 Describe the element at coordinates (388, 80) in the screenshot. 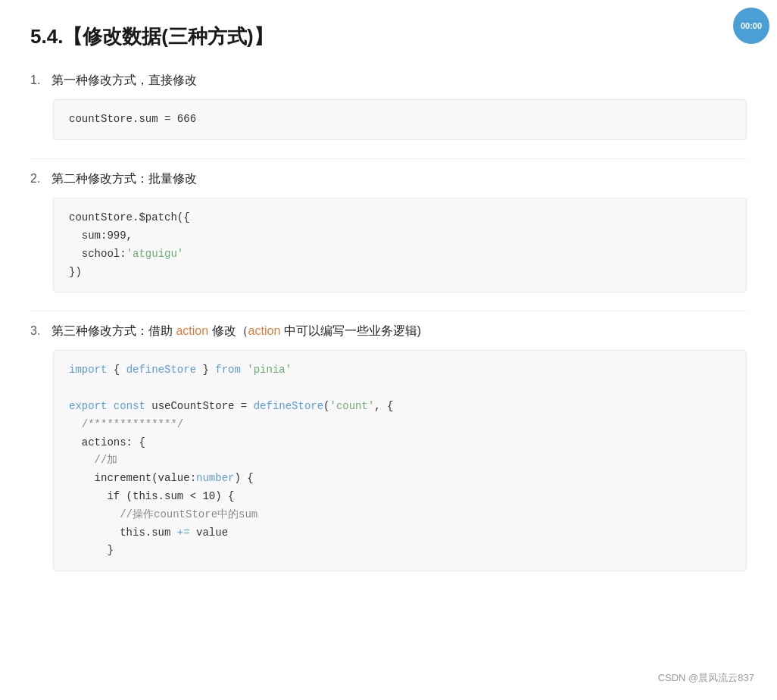

I see `section-1-header: 1. 第一种修改方式，直接修改` at that location.